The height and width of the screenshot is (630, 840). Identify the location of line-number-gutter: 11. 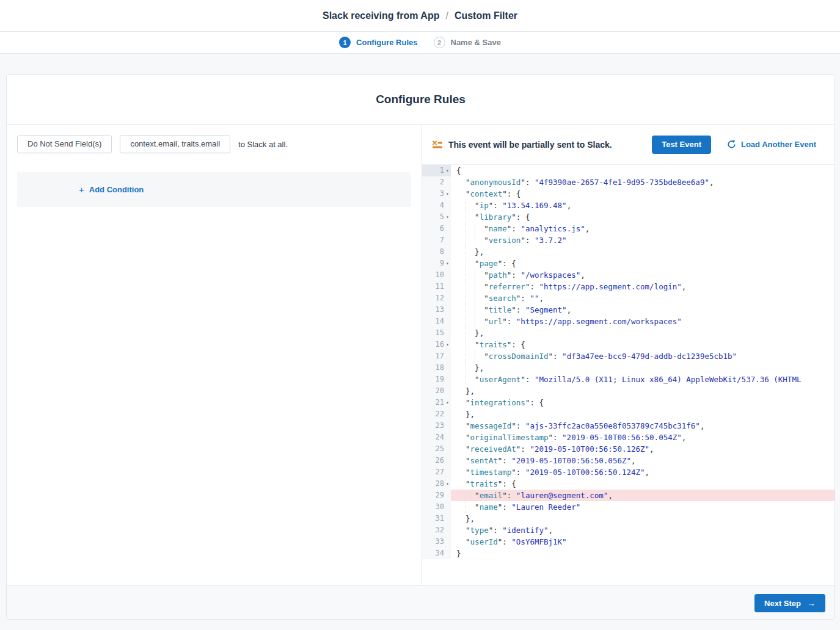
(436, 287).